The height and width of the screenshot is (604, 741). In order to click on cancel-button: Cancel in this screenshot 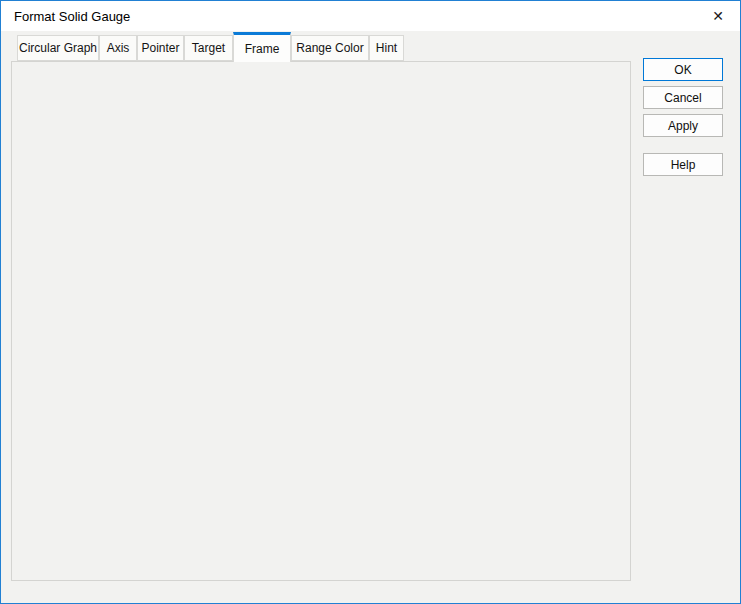, I will do `click(683, 98)`.